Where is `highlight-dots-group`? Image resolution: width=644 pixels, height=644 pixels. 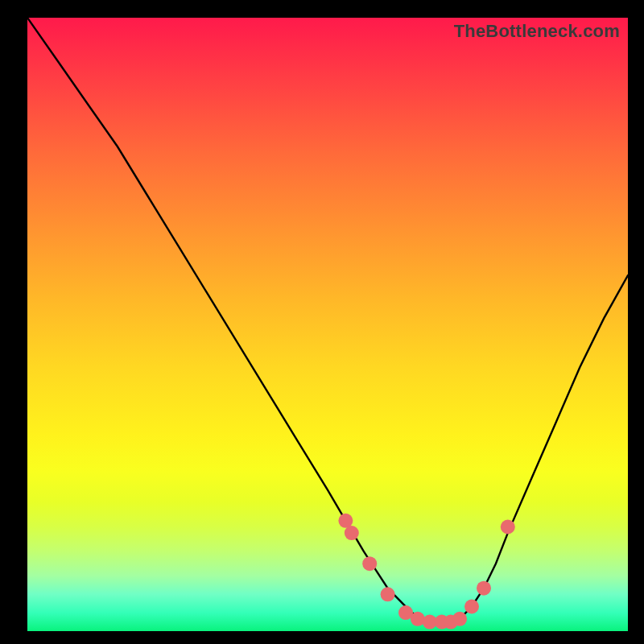 highlight-dots-group is located at coordinates (427, 572).